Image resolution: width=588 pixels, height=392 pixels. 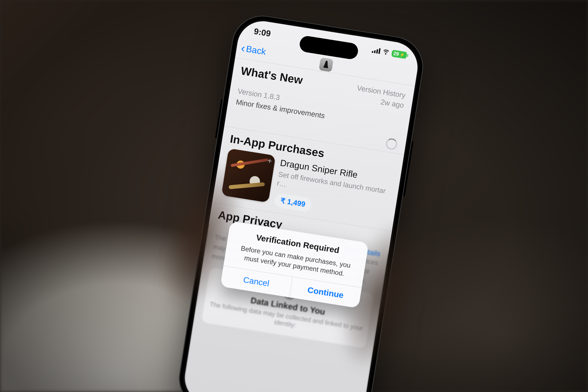 I want to click on cellular-signal-icon, so click(x=376, y=50).